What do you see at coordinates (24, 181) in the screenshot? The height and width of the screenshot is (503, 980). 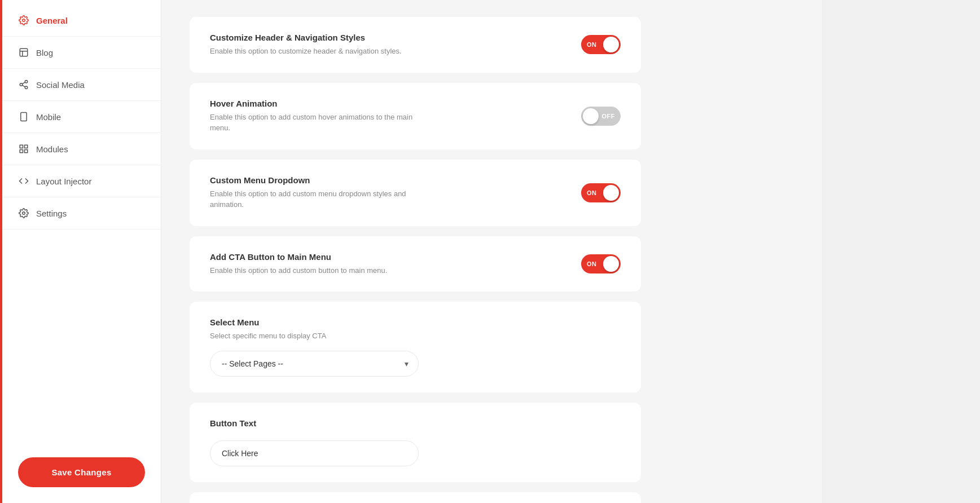 I see `layout-injector-icon` at bounding box center [24, 181].